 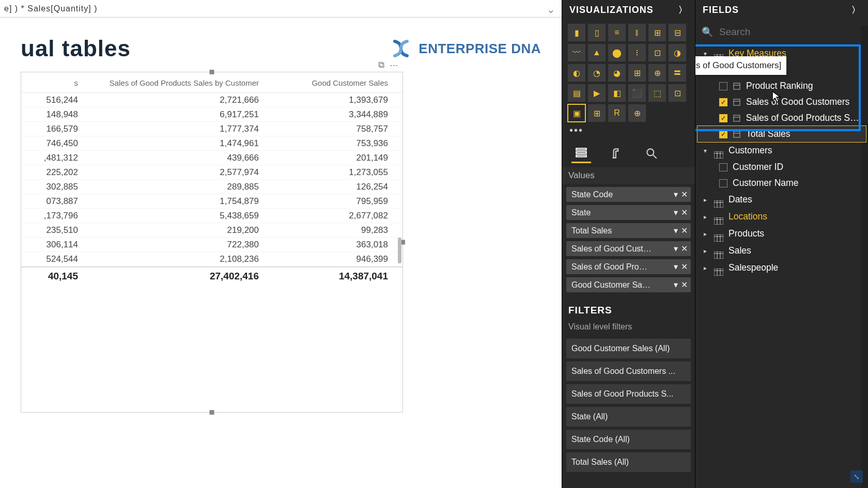 What do you see at coordinates (616, 153) in the screenshot?
I see `format-mode-button` at bounding box center [616, 153].